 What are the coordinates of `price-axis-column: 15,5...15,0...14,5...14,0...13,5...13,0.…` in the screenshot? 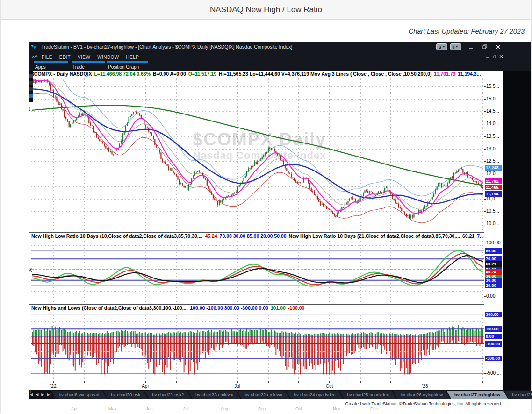 It's located at (493, 226).